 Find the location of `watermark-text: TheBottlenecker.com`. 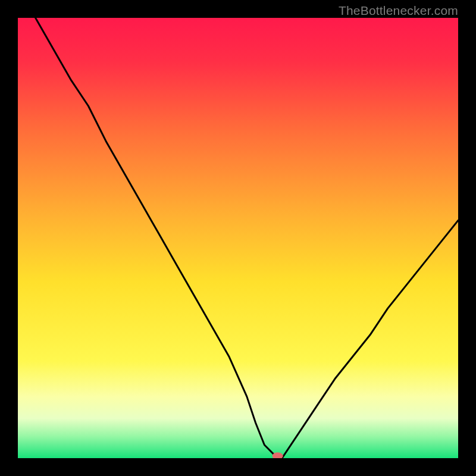

watermark-text: TheBottlenecker.com is located at coordinates (399, 11).